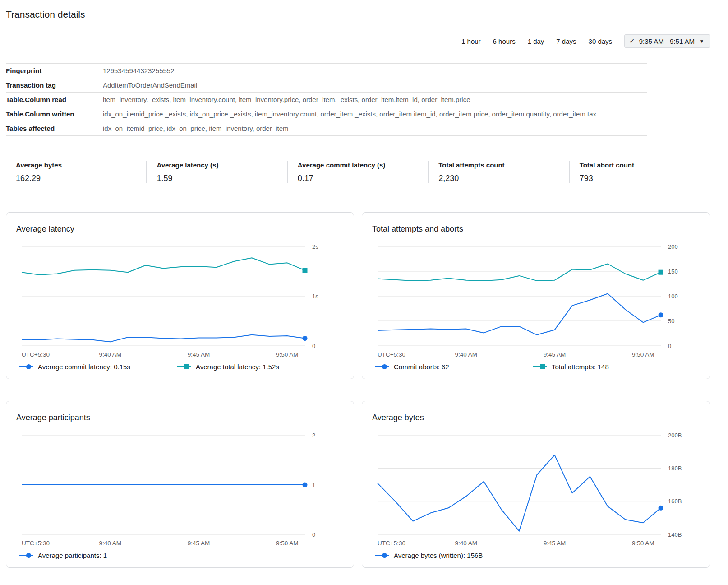  I want to click on stat-value: 0.17, so click(363, 179).